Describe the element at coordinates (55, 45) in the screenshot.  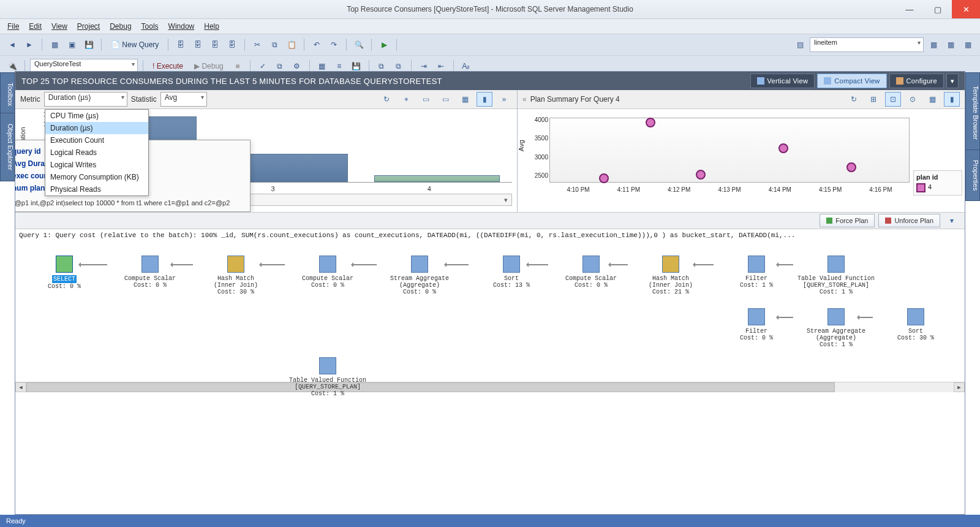
I see `new-project-icon: ▦` at that location.